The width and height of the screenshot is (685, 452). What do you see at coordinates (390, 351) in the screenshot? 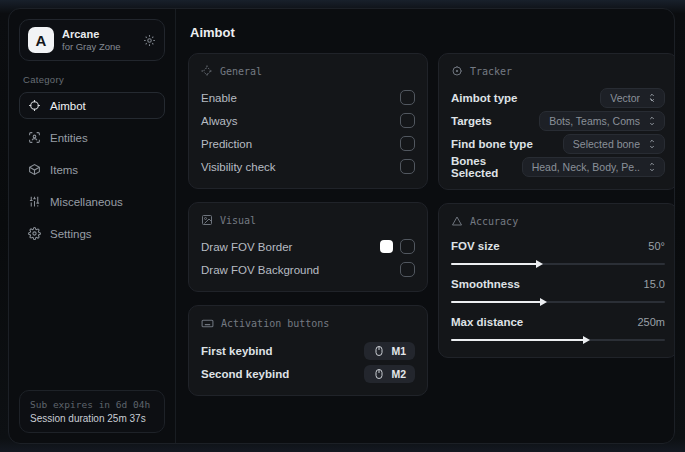
I see `first-keybind-button: M1` at bounding box center [390, 351].